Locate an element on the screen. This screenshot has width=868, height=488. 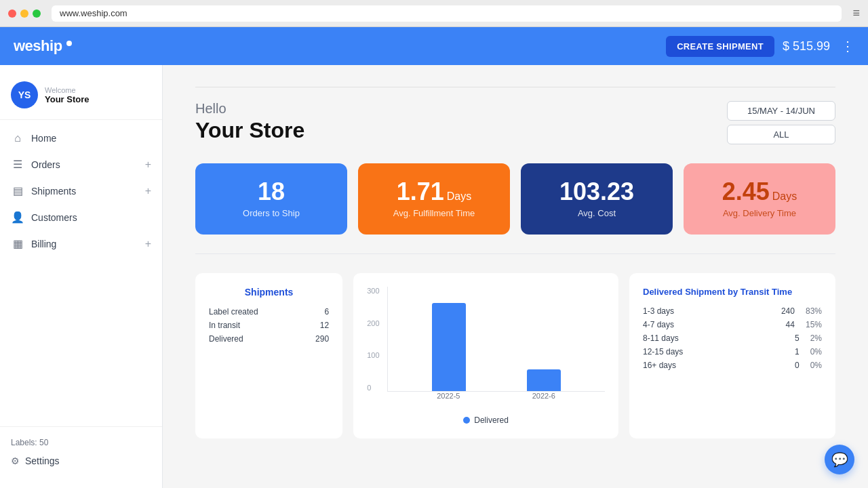
maximize-button is located at coordinates (37, 14).